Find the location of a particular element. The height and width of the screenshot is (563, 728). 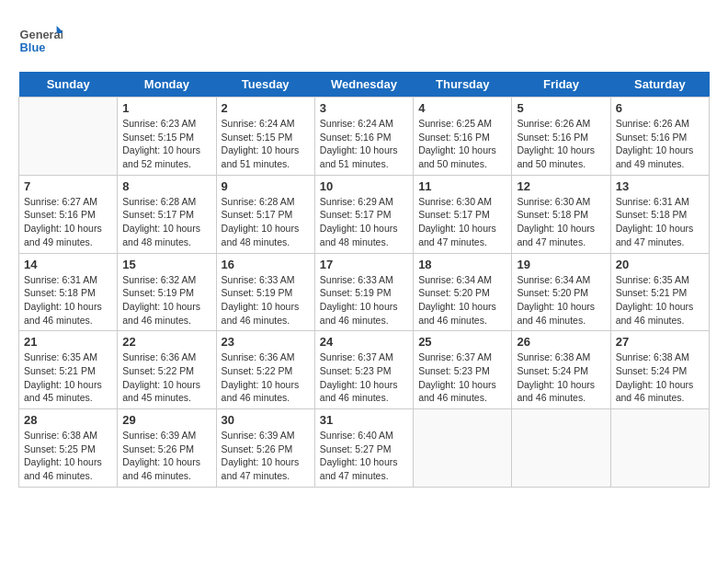

day-number: 11 is located at coordinates (462, 186).